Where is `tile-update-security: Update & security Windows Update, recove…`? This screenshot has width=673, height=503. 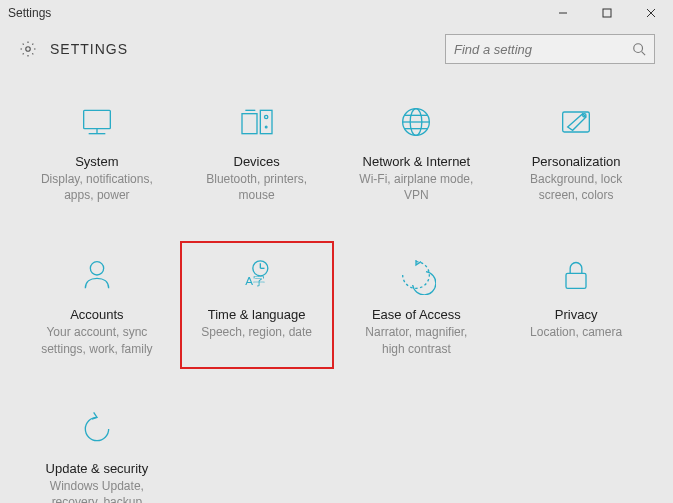
tile-update-security: Update & security Windows Update, recove… is located at coordinates (97, 449).